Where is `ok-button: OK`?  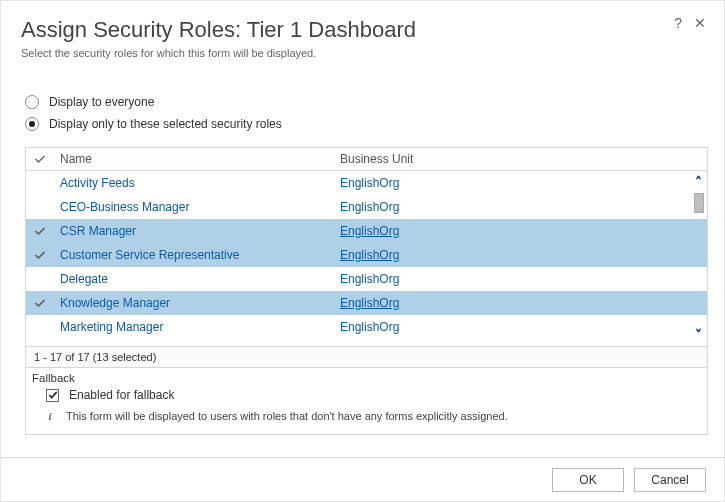 ok-button: OK is located at coordinates (588, 480).